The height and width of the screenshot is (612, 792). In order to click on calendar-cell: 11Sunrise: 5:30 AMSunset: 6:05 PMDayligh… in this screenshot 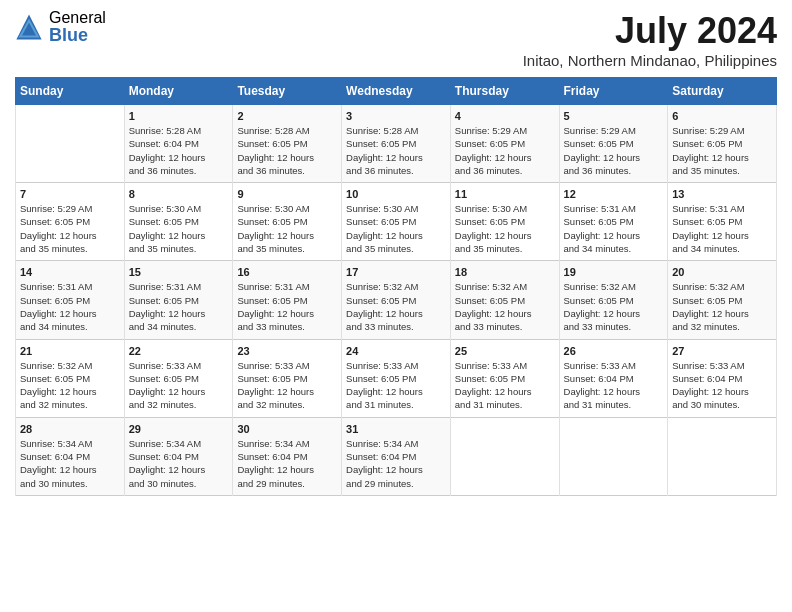, I will do `click(504, 222)`.